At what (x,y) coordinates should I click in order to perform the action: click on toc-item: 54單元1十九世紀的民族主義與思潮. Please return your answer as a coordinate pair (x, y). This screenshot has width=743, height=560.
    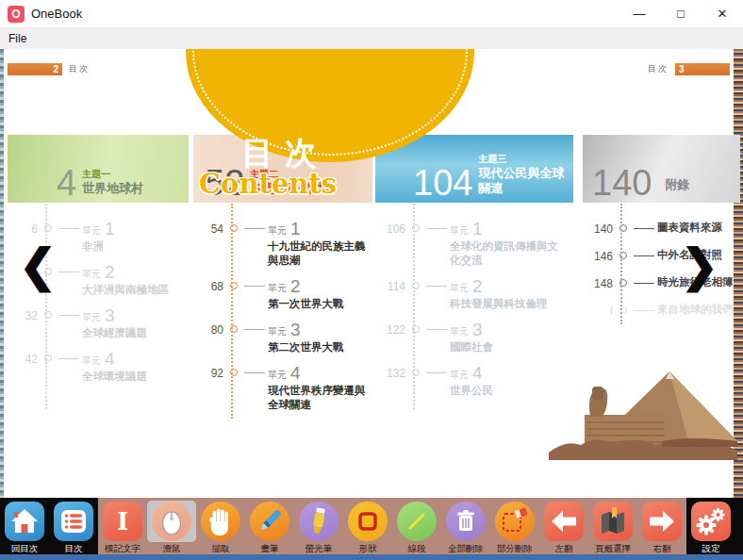
    Looking at the image, I should click on (285, 243).